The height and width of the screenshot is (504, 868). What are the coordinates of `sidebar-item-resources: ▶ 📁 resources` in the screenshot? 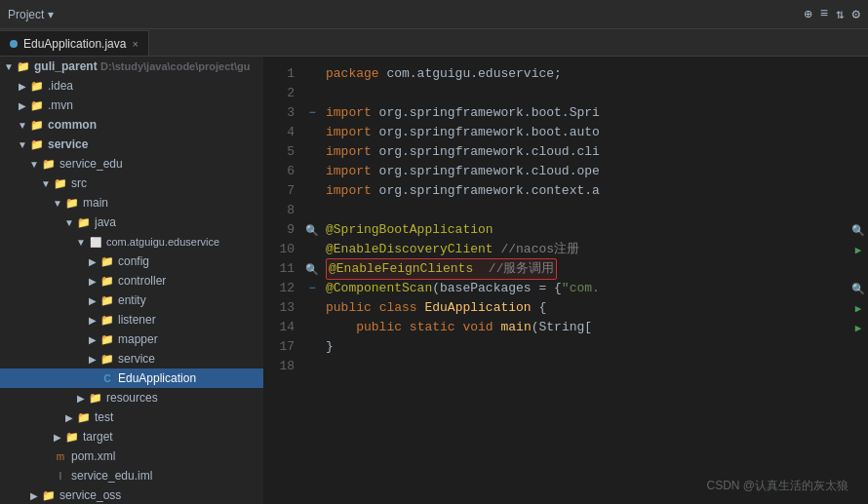 It's located at (132, 398).